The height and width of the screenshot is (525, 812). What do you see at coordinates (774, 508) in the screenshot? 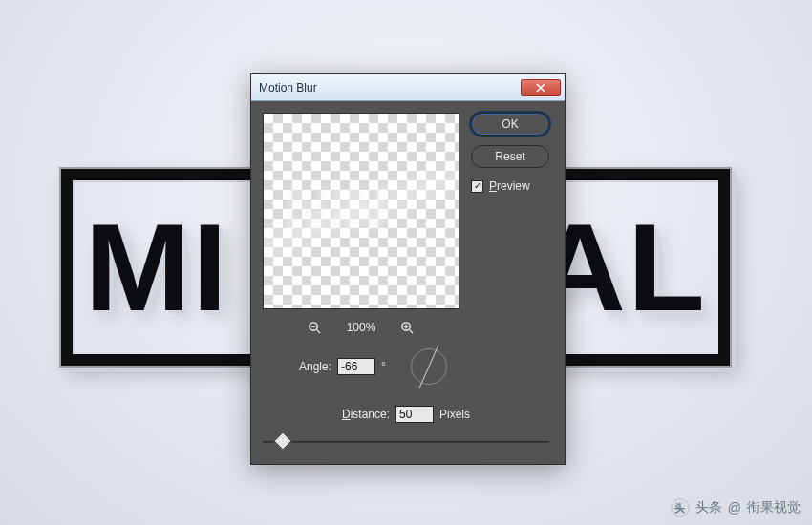
I see `watermark-name: 衔果视觉` at bounding box center [774, 508].